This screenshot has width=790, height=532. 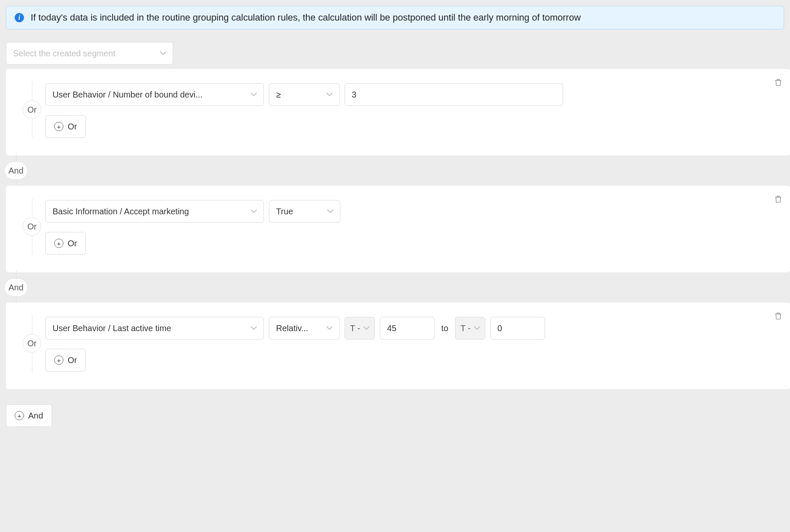 I want to click on attribute-label: Basic Information / Accept marketing, so click(x=149, y=212).